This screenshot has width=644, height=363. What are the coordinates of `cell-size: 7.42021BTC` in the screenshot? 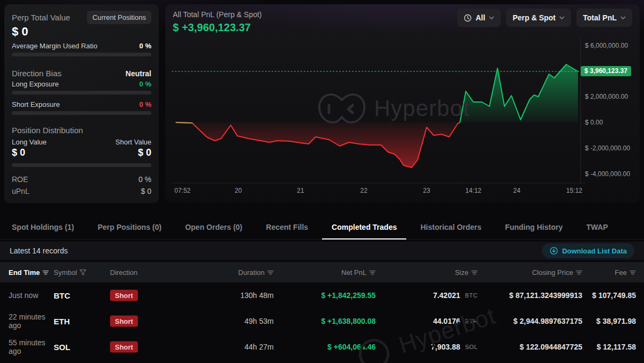 It's located at (429, 295).